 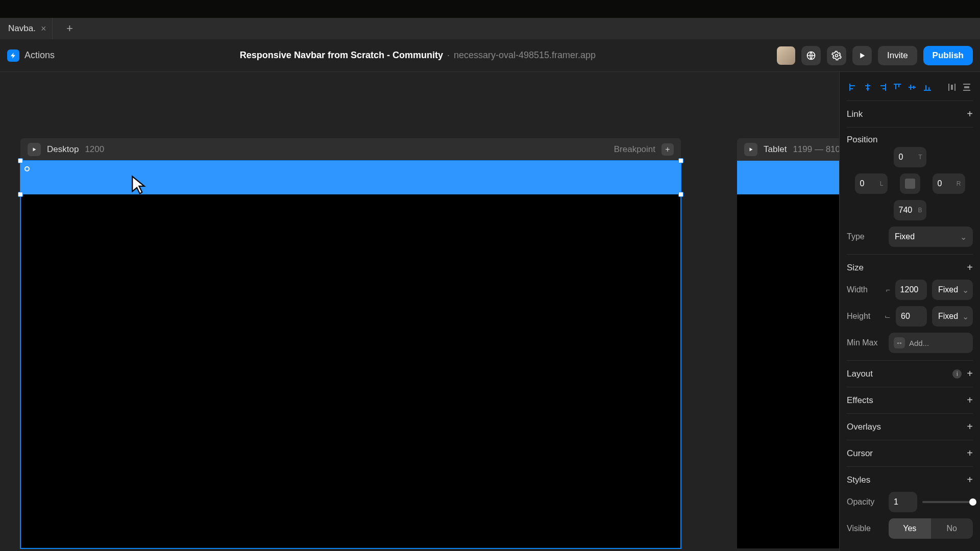 I want to click on info-icon: i, so click(x=957, y=374).